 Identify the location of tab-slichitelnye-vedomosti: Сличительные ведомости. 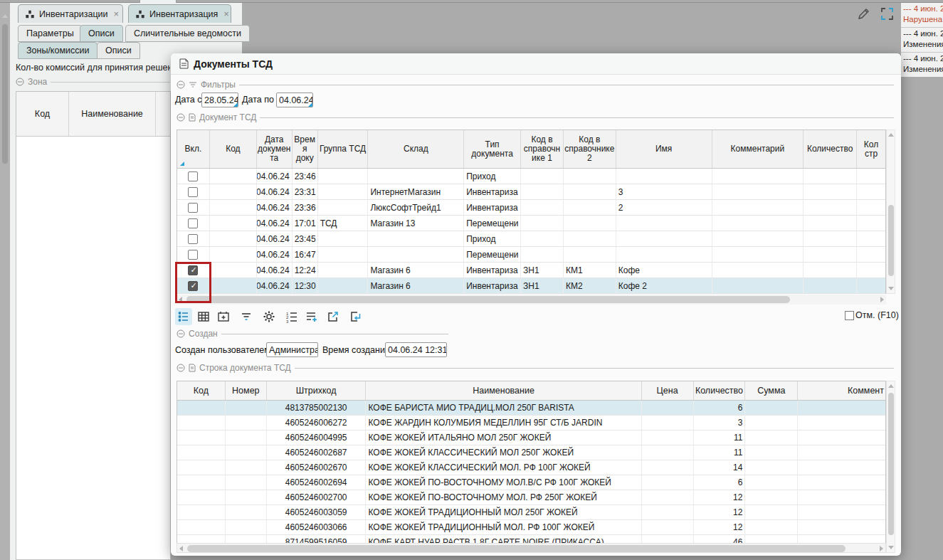
(188, 33).